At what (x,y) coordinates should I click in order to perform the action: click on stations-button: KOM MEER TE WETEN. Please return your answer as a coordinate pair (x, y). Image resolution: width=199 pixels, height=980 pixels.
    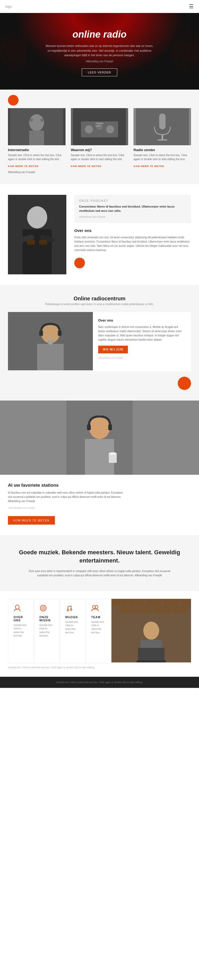
    Looking at the image, I should click on (31, 520).